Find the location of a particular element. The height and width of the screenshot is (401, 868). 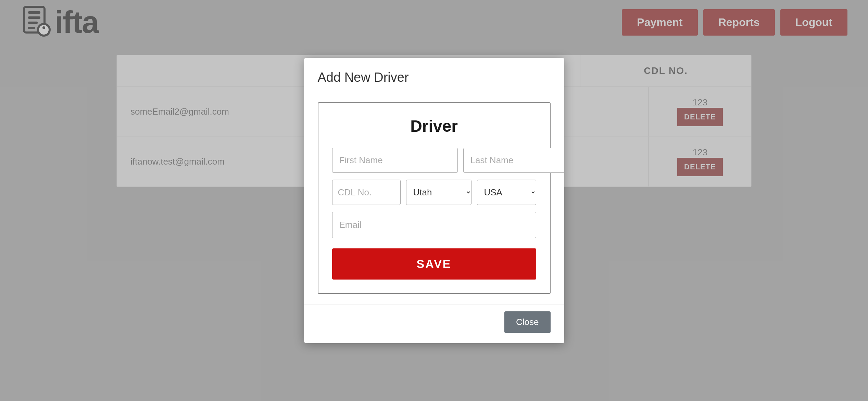

close-button: Close is located at coordinates (527, 322).